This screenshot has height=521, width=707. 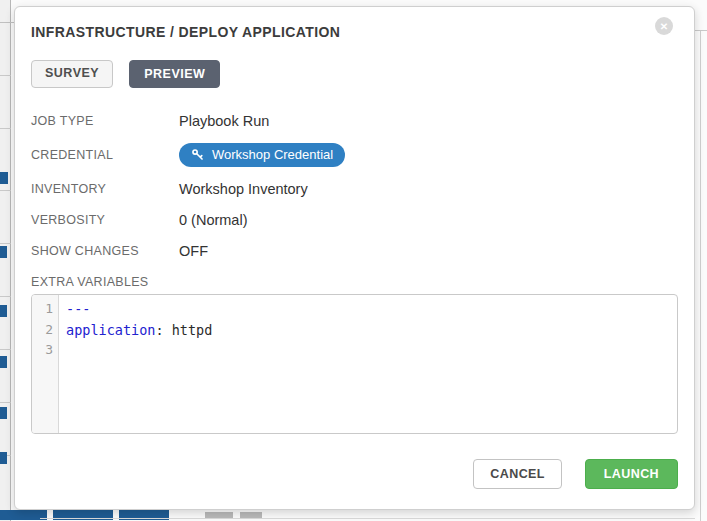 What do you see at coordinates (213, 220) in the screenshot?
I see `field-value: 0 (Normal)` at bounding box center [213, 220].